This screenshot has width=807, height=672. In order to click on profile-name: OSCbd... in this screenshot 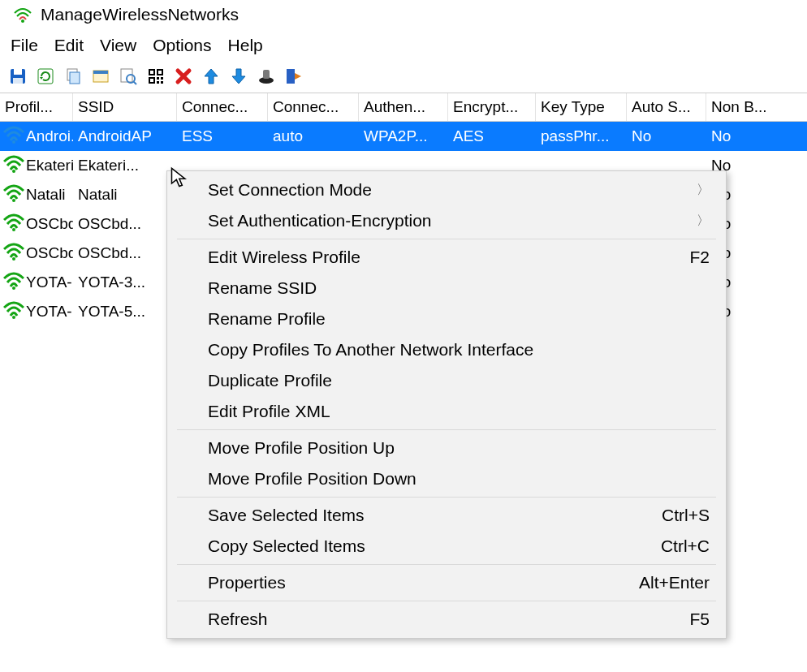, I will do `click(50, 253)`.